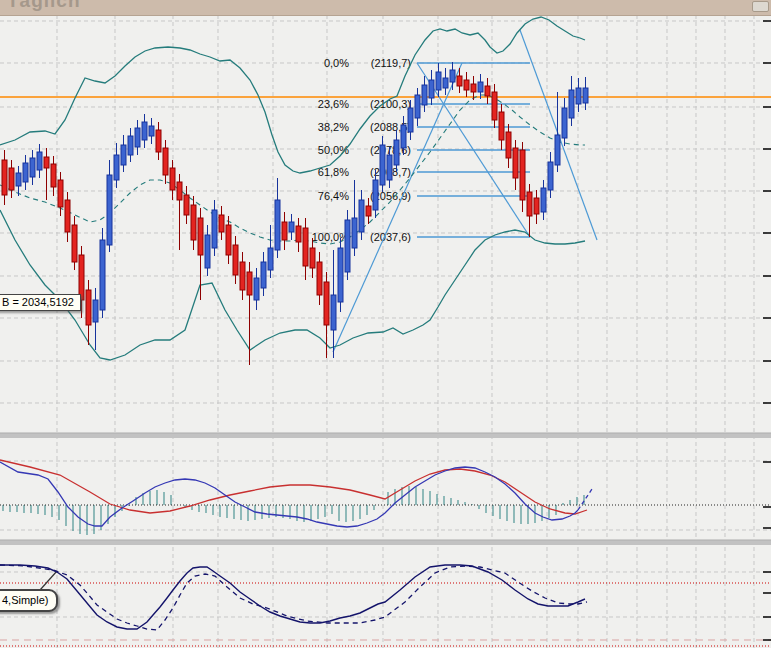 The height and width of the screenshot is (648, 771). I want to click on fib-level-value: (2119,7), so click(391, 63).